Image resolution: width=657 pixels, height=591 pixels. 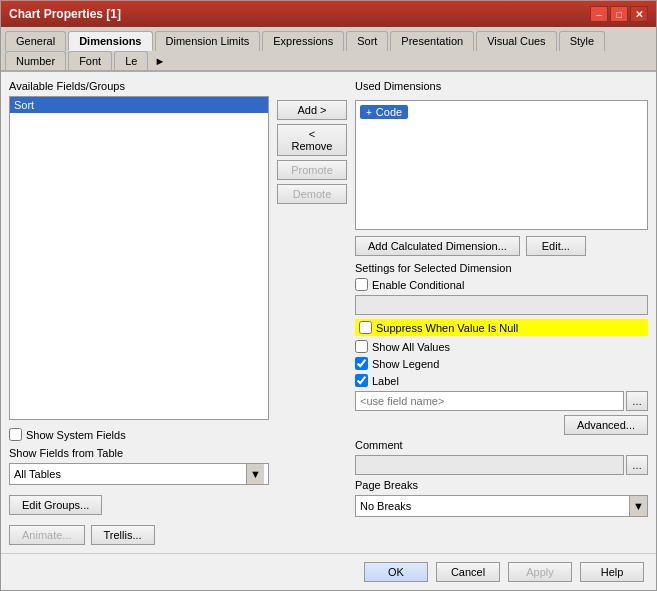 I want to click on title-bar-controls: – □ ✕, so click(x=619, y=14).